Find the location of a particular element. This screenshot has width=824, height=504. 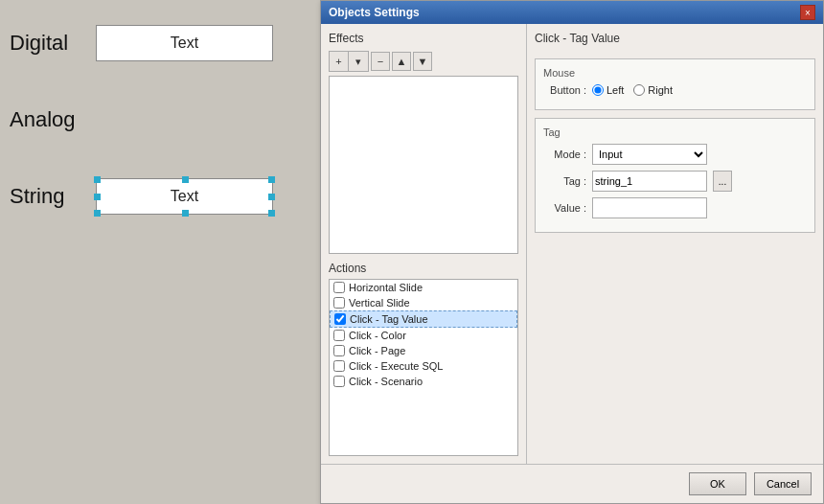

mode-label: Mode : is located at coordinates (565, 154).